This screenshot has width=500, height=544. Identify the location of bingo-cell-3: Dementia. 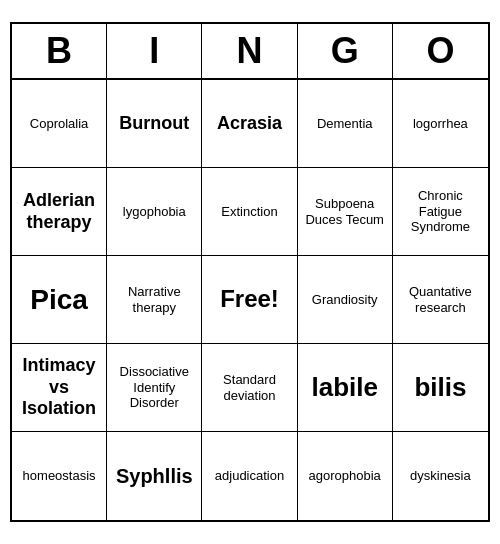
(346, 124).